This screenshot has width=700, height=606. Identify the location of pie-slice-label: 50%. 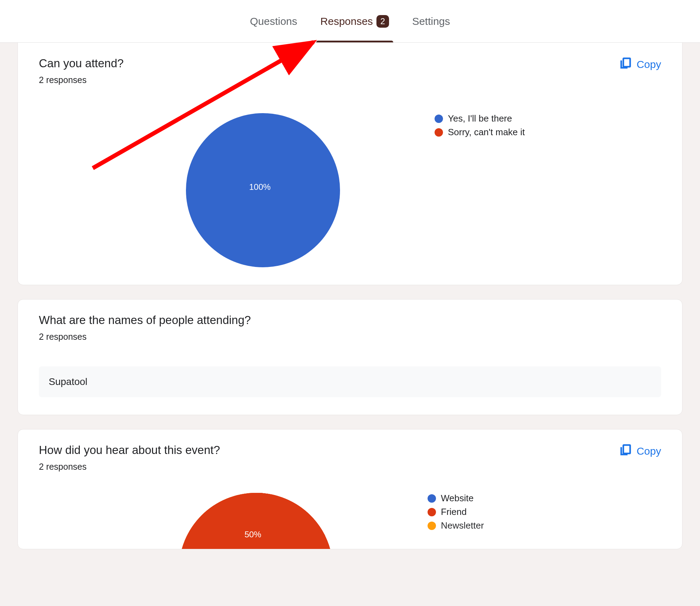
(253, 535).